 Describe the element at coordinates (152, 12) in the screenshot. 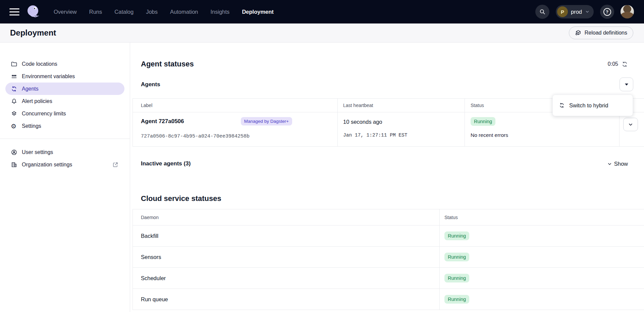

I see `nav-item-jobs: Jobs` at that location.